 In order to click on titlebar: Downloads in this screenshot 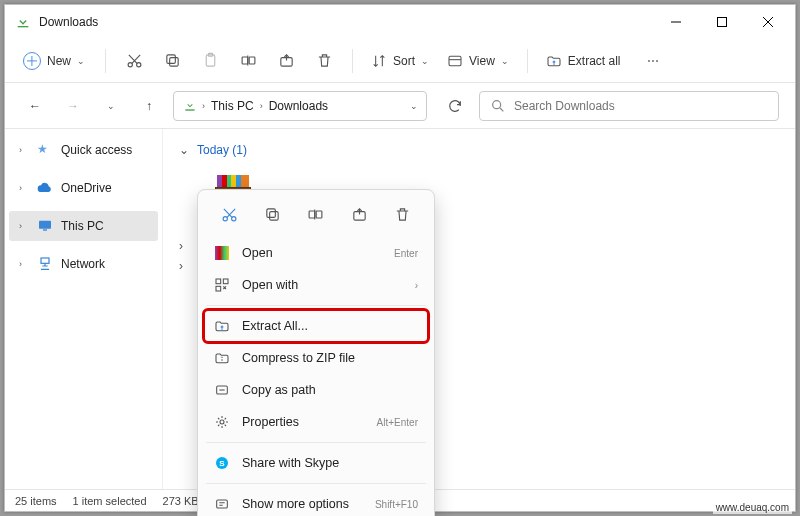, I will do `click(400, 22)`.